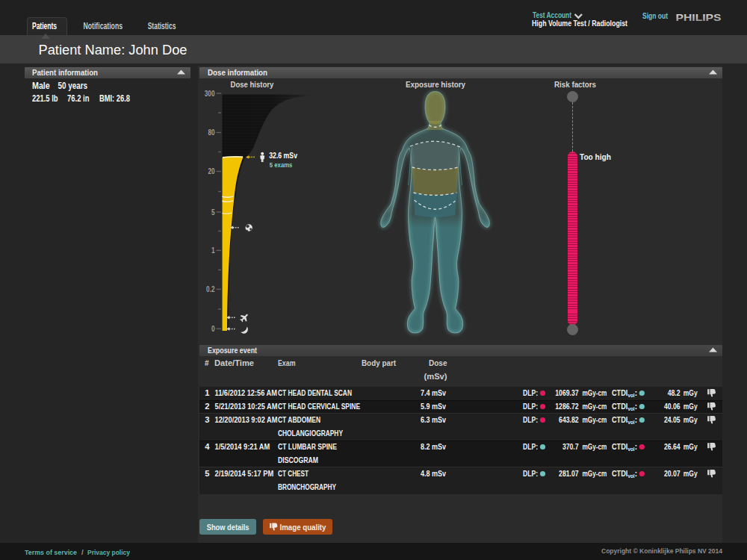 The height and width of the screenshot is (560, 747). Describe the element at coordinates (109, 553) in the screenshot. I see `svg-text: Privacy policy` at that location.